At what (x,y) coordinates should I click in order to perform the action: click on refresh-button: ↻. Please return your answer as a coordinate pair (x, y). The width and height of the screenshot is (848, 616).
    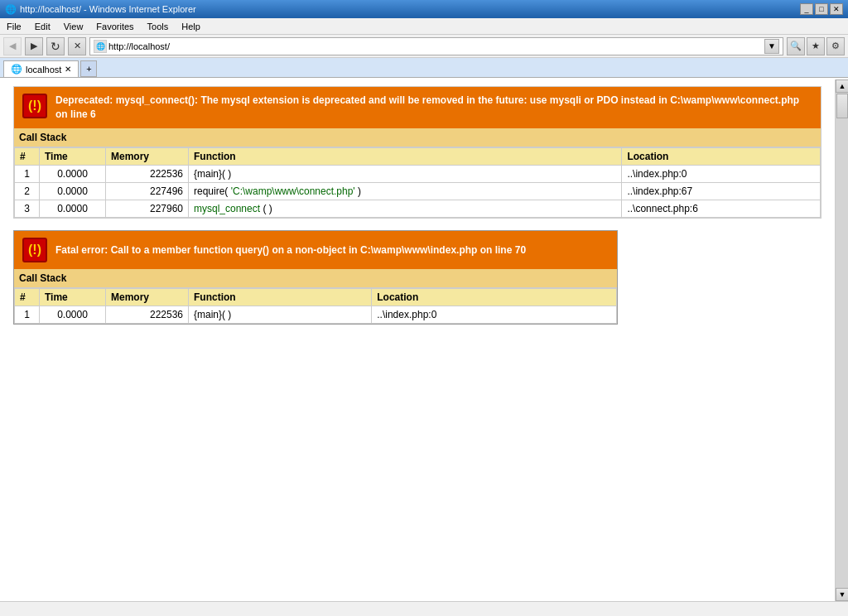
    Looking at the image, I should click on (55, 46).